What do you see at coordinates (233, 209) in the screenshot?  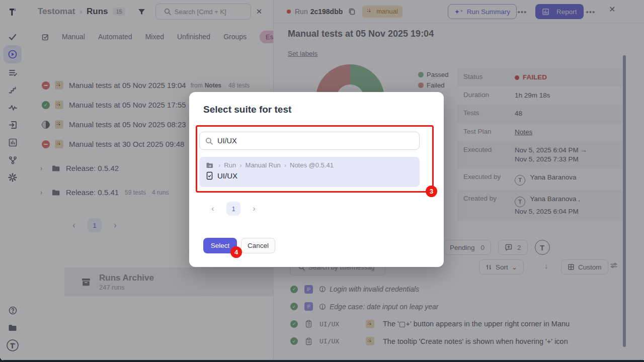 I see `modal-pagination: ‹ 1 ›` at bounding box center [233, 209].